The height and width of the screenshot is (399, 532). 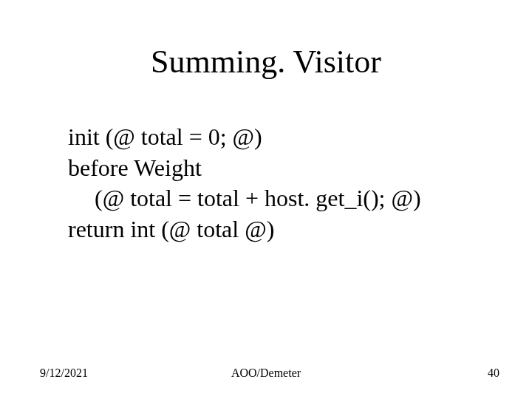 I want to click on footer-center: AOO/Demeter, so click(x=266, y=373).